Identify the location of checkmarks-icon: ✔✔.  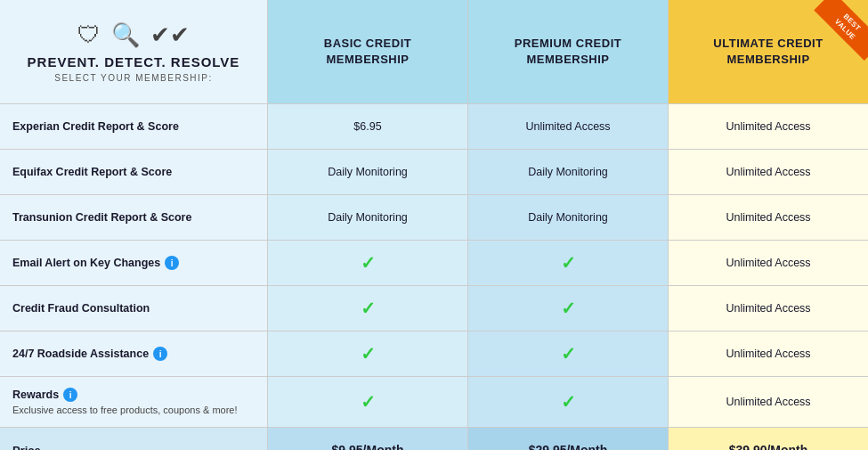
(170, 36).